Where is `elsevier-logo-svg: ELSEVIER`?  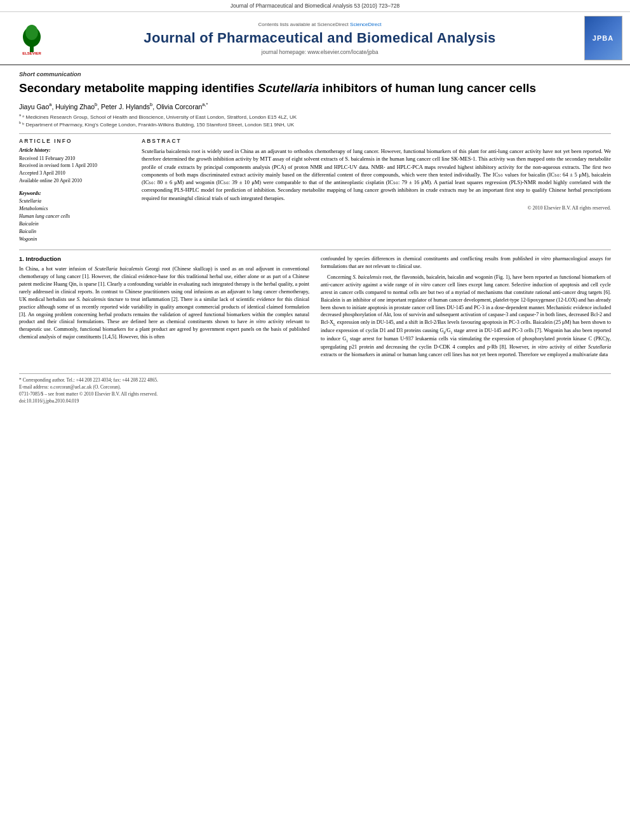 elsevier-logo-svg: ELSEVIER is located at coordinates (32, 38).